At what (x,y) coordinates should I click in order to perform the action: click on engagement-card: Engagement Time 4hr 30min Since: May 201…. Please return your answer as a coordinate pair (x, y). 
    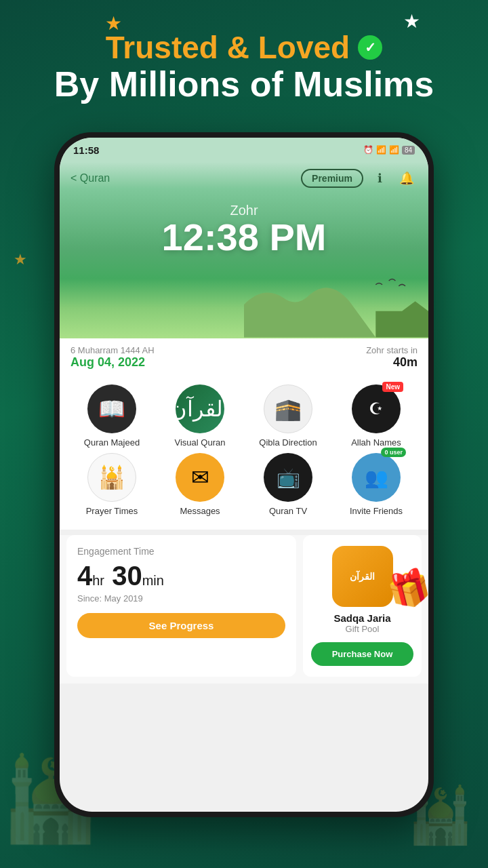
    Looking at the image, I should click on (182, 606).